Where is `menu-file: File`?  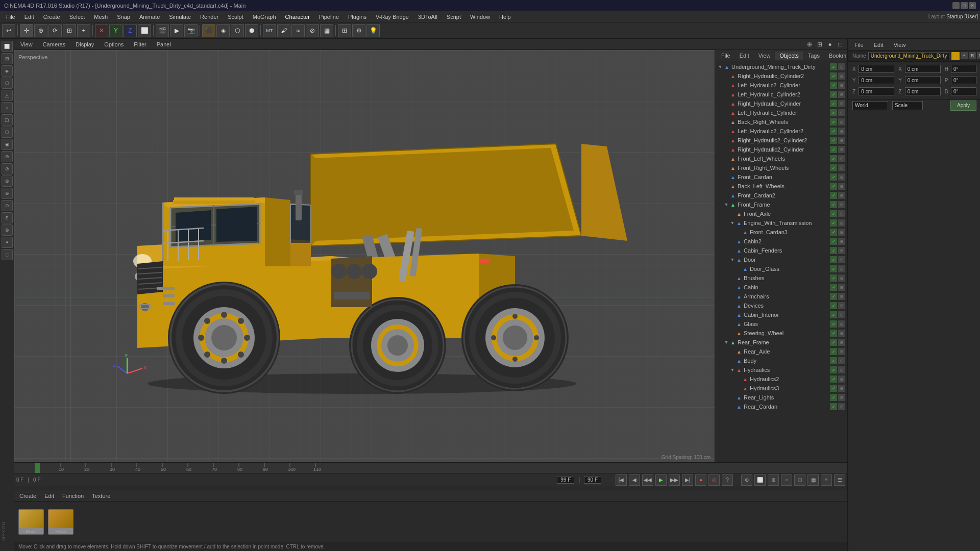 menu-file: File is located at coordinates (11, 17).